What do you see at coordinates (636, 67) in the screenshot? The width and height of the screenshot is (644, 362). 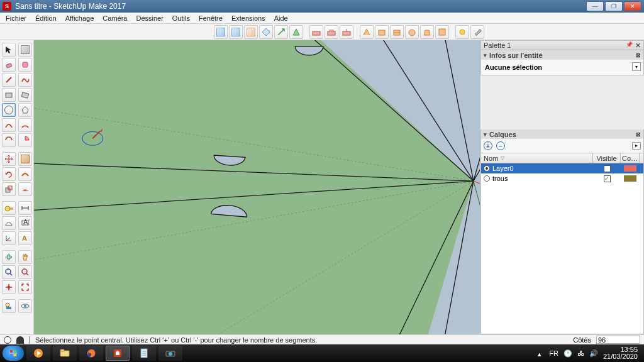 I see `entity-menu-button: ▾` at bounding box center [636, 67].